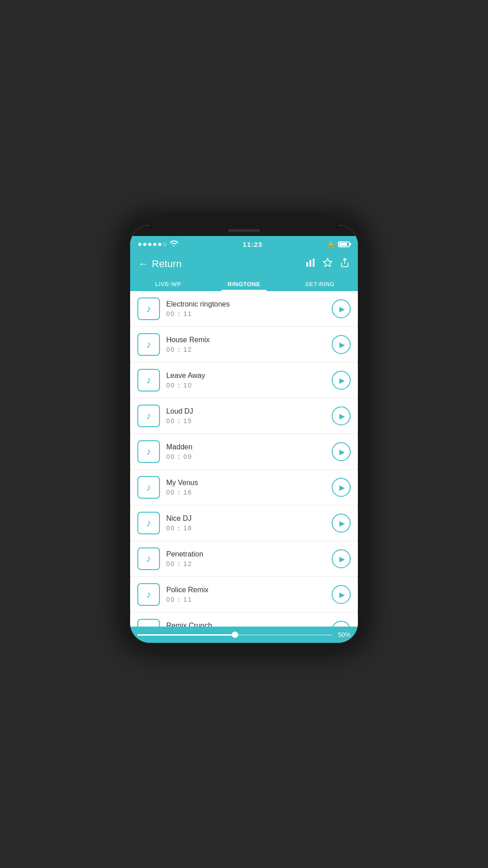 The width and height of the screenshot is (488, 868). I want to click on song-info: Nice DJ 00 : 18, so click(246, 523).